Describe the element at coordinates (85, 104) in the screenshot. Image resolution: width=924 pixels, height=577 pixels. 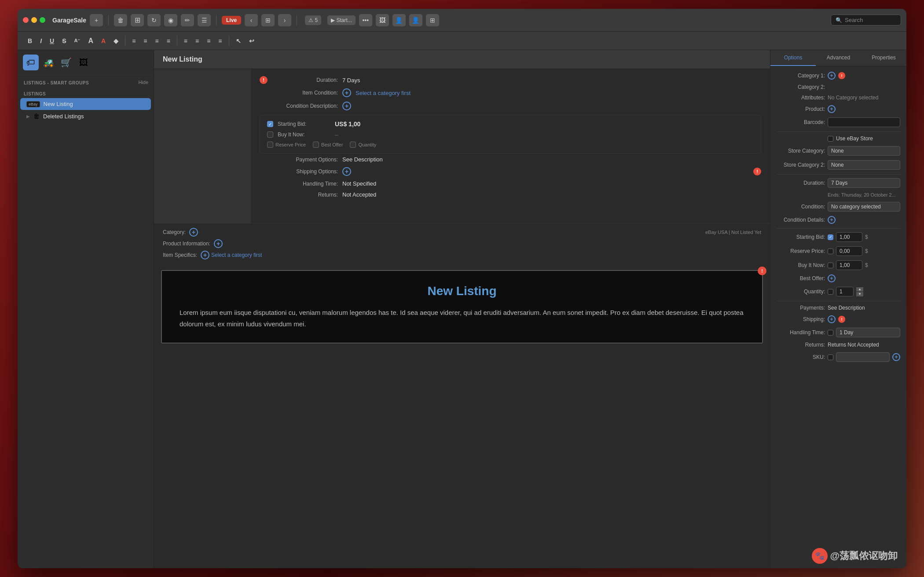
I see `sidebar-item-new-listing: eBay New Listing` at that location.